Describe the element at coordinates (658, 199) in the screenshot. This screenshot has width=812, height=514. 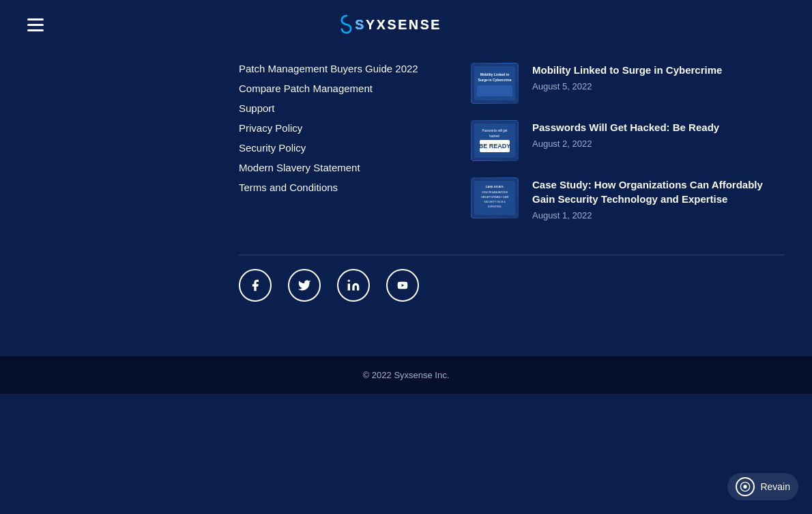
I see `article-info-3: Case Study: How Organizations Can Afford…` at that location.